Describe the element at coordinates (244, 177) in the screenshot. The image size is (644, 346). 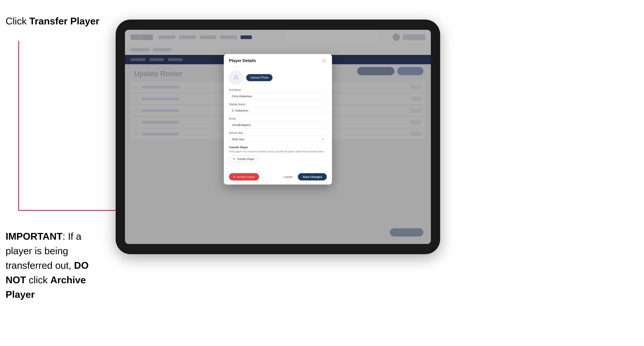
I see `archive-player-button: ⬇ Archive Player` at that location.